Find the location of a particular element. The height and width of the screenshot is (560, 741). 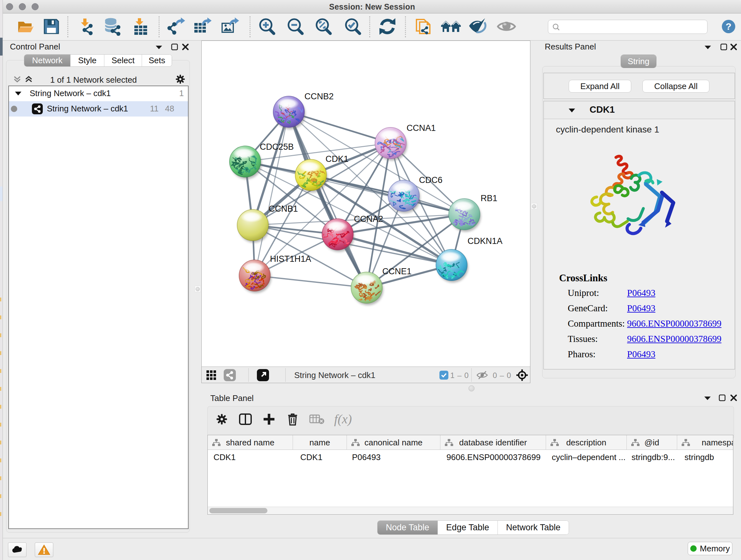

table-cell: stringdb is located at coordinates (699, 457).